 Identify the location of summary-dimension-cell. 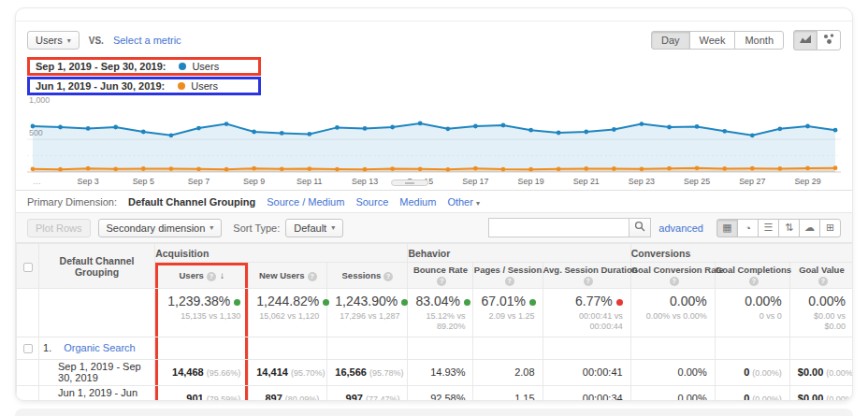
(97, 313).